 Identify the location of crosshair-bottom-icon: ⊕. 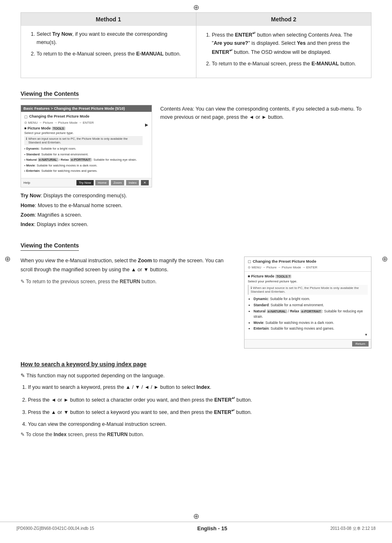
(196, 516).